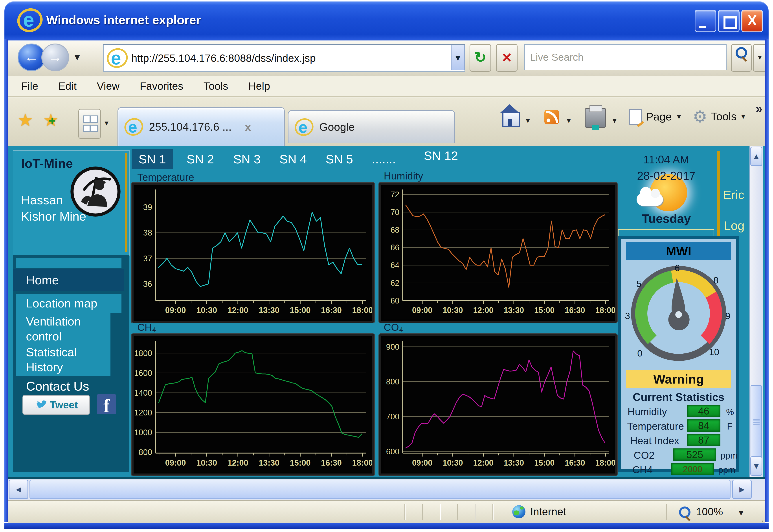  Describe the element at coordinates (259, 86) in the screenshot. I see `menu-help: Help` at that location.